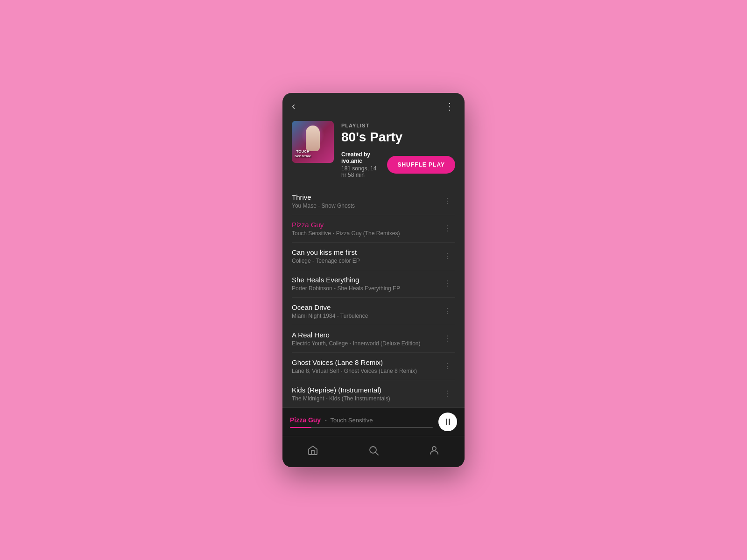  I want to click on song-title: Kids (Reprise) (Instrumental), so click(366, 390).